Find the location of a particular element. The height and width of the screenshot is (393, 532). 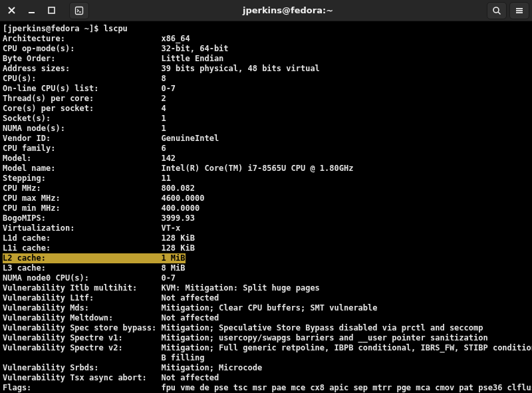

output-line: Byte Order: Little Endian is located at coordinates (266, 59).